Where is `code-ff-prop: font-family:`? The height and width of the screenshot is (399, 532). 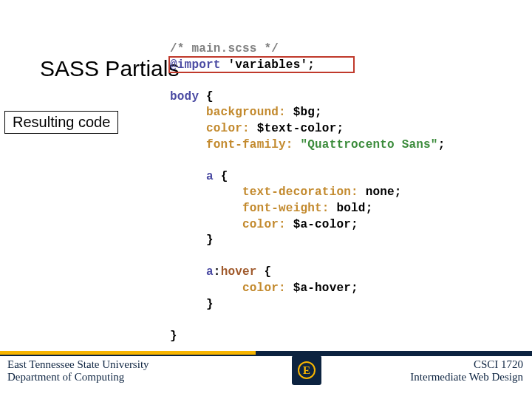
code-ff-prop: font-family: is located at coordinates (250, 145).